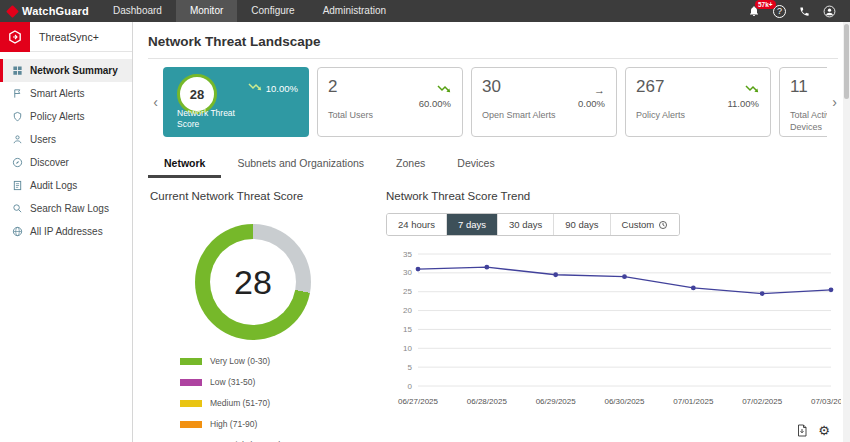 The height and width of the screenshot is (442, 850). I want to click on sidebar-item-discover: Discover, so click(66, 162).